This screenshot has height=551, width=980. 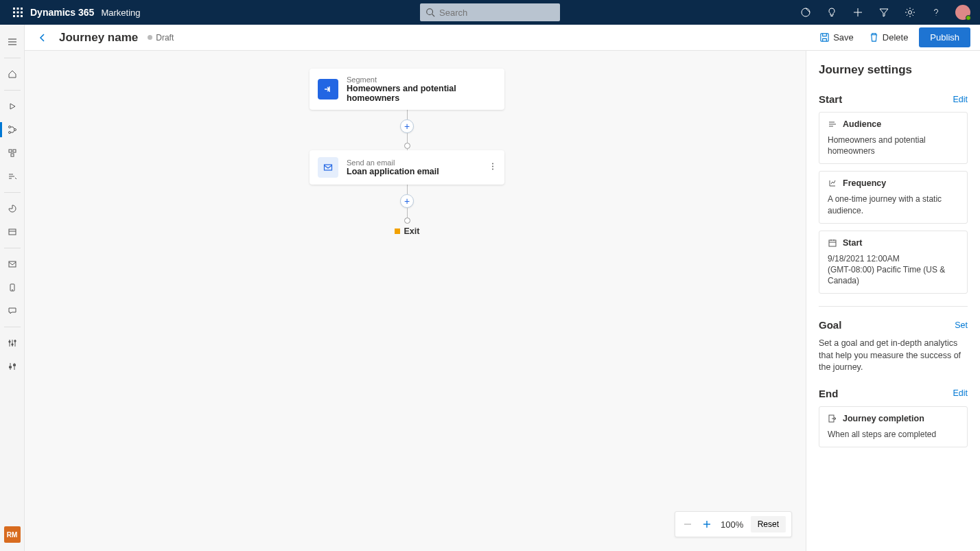 What do you see at coordinates (121, 12) in the screenshot?
I see `module-label: Marketing` at bounding box center [121, 12].